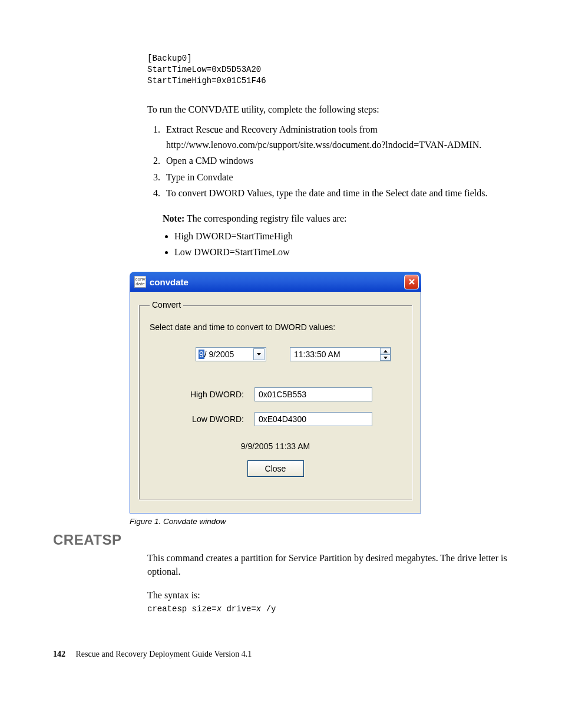 The width and height of the screenshot is (562, 728). What do you see at coordinates (342, 236) in the screenshot?
I see `bullet-item: High DWORD=StartTimeHigh` at bounding box center [342, 236].